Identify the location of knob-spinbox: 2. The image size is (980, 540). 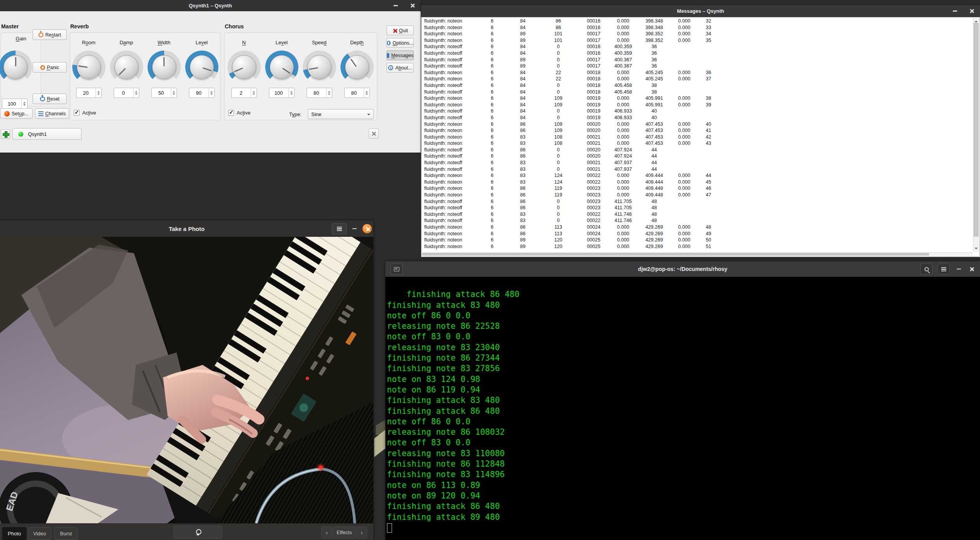
(244, 93).